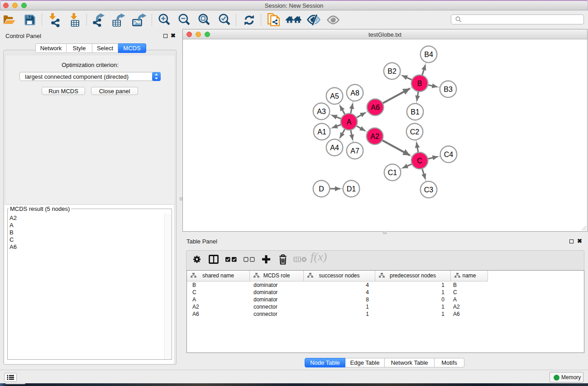 This screenshot has width=588, height=386. Describe the element at coordinates (375, 108) in the screenshot. I see `svg-text: A6` at that location.